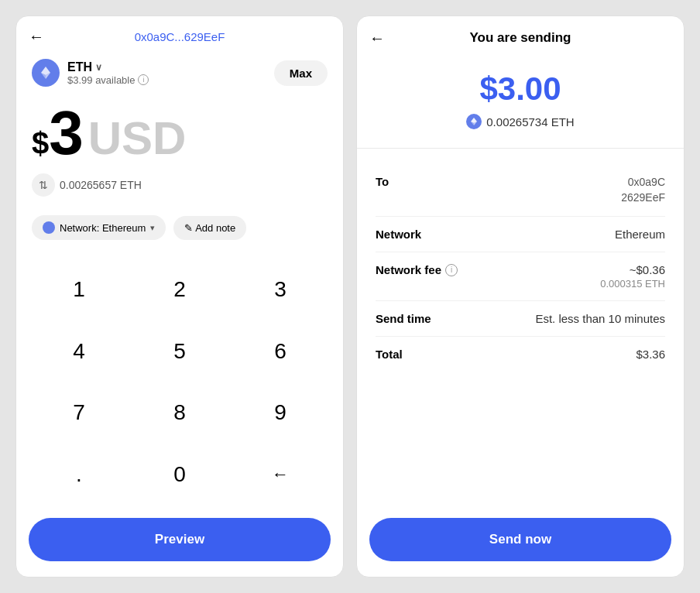 This screenshot has height=593, width=700. What do you see at coordinates (99, 67) in the screenshot?
I see `token-chevron-icon: ∨` at bounding box center [99, 67].